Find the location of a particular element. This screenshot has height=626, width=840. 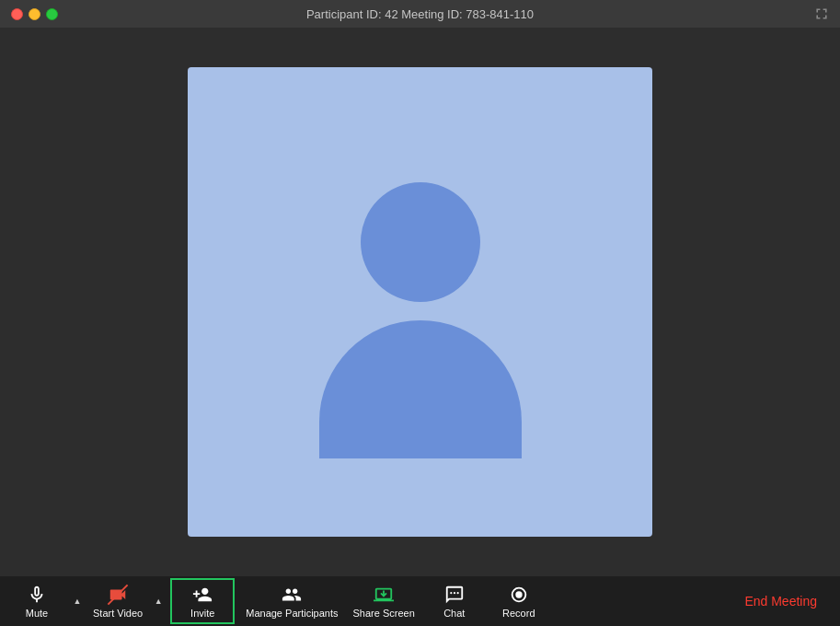

traffic-lights is located at coordinates (35, 15).